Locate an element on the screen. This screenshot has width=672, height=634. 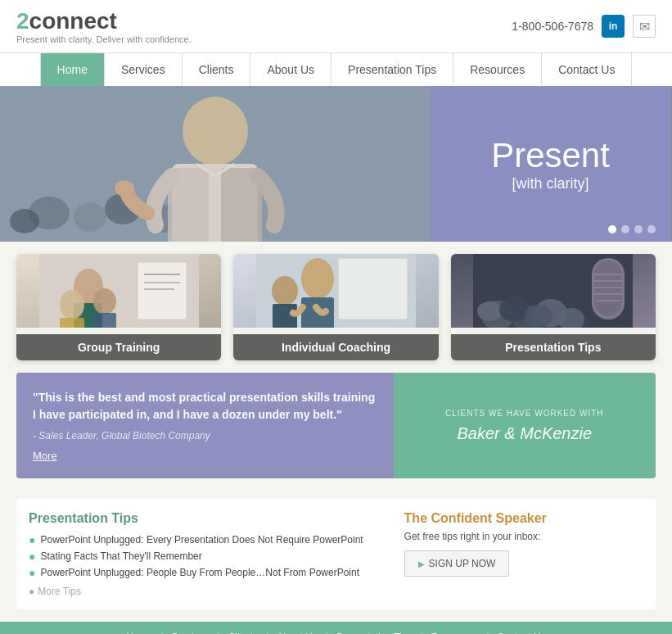
logo: 2connect Present with clarity. Deliver w… is located at coordinates (104, 26).